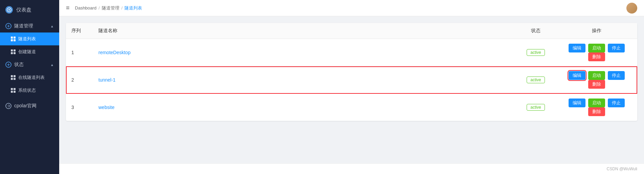 This screenshot has width=644, height=174. What do you see at coordinates (8, 65) in the screenshot?
I see `status-section-icon: +` at bounding box center [8, 65].